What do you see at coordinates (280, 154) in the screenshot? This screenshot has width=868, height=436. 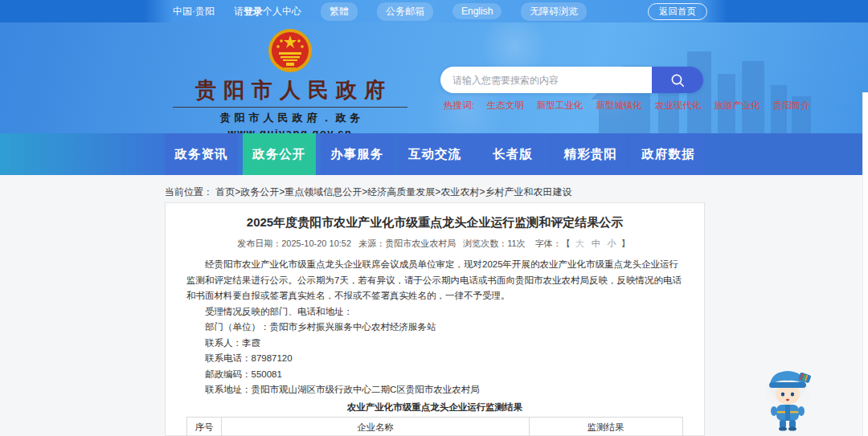 I see `nav-tab-zwgk: 政务公开` at bounding box center [280, 154].